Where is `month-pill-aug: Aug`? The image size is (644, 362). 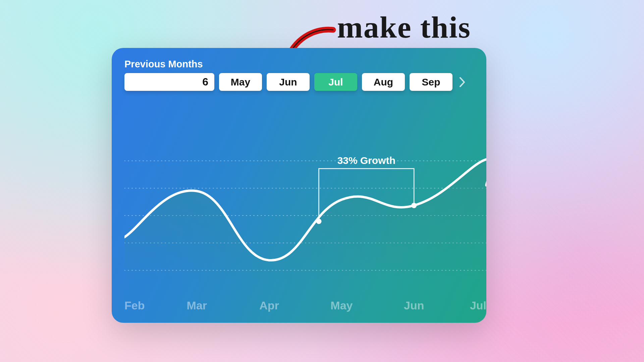 month-pill-aug: Aug is located at coordinates (383, 82).